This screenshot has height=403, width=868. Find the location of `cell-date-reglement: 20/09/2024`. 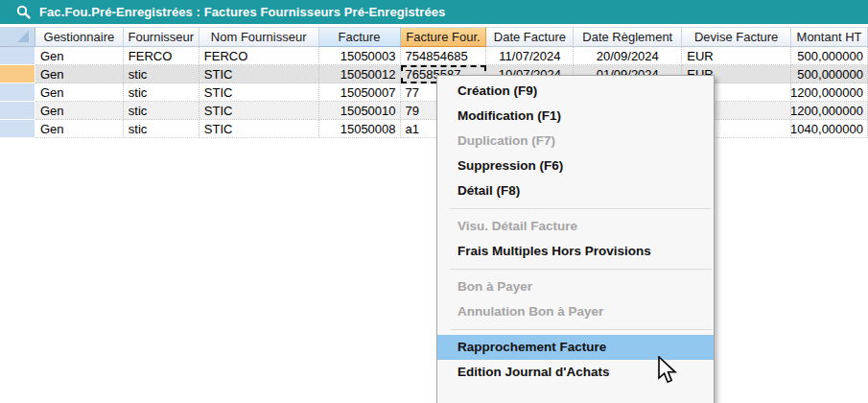

cell-date-reglement: 20/09/2024 is located at coordinates (627, 56).